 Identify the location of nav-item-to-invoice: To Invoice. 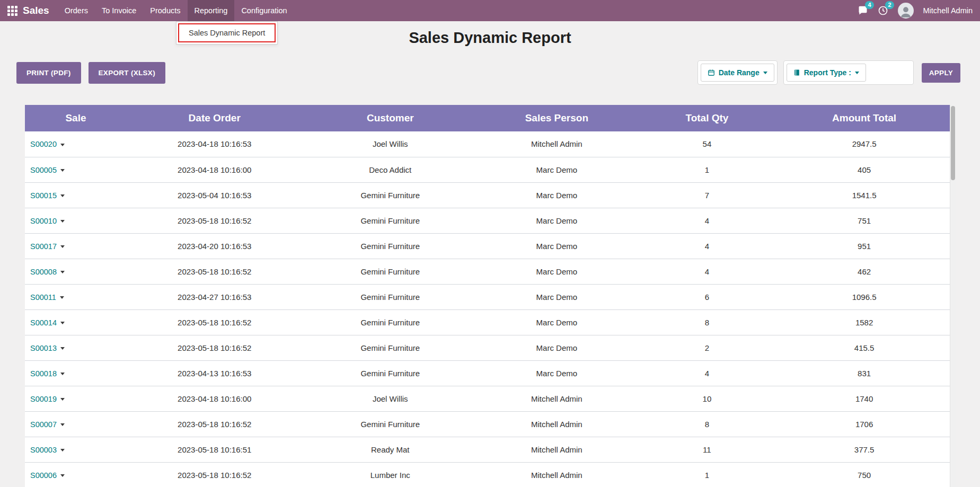
(119, 11).